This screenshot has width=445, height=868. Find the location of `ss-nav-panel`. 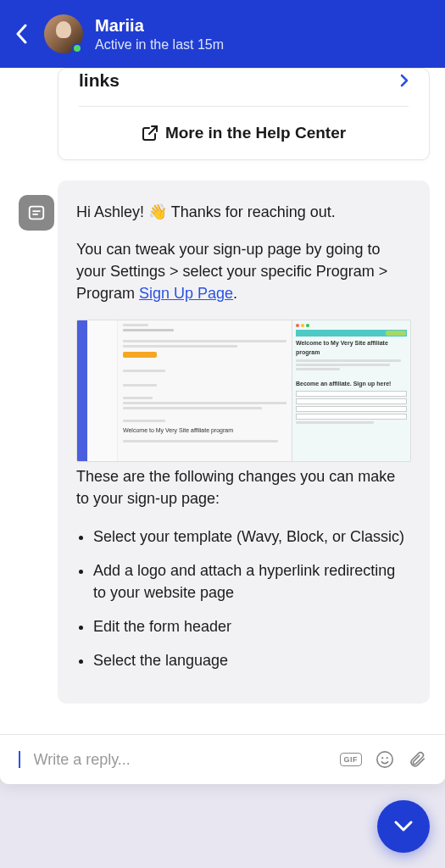

ss-nav-panel is located at coordinates (103, 391).